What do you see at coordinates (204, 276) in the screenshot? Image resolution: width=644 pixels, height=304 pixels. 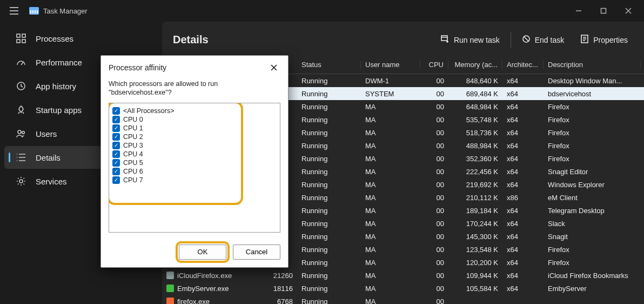 I see `process-name: iCloudFirefox.exe` at bounding box center [204, 276].